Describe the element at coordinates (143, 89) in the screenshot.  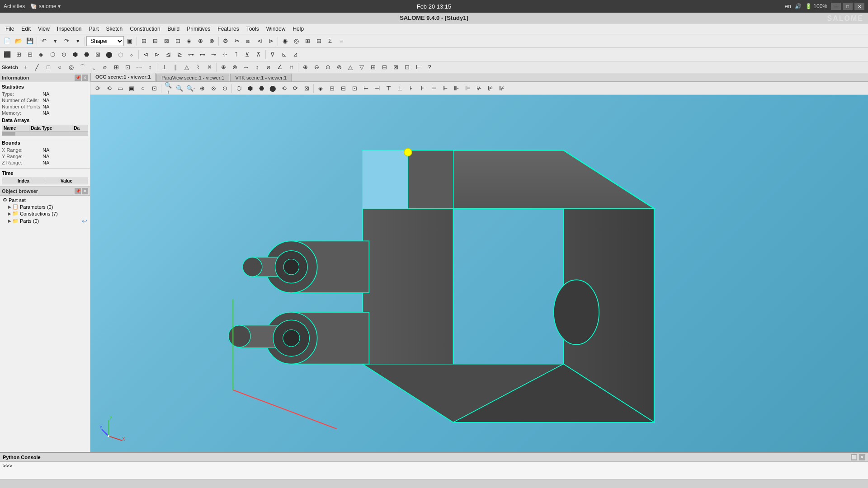
I see `vt-btn-5: ○` at that location.